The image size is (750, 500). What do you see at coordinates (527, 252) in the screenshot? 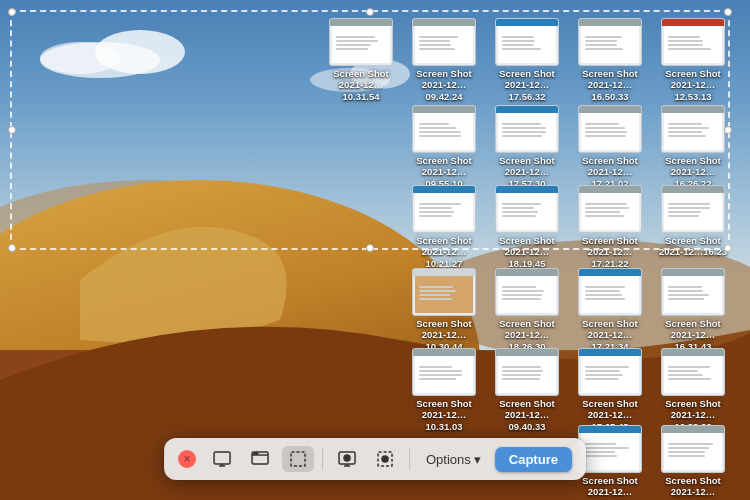
I see `icon-label: Screen Shot 2021-12…18.19.45` at bounding box center [527, 252].